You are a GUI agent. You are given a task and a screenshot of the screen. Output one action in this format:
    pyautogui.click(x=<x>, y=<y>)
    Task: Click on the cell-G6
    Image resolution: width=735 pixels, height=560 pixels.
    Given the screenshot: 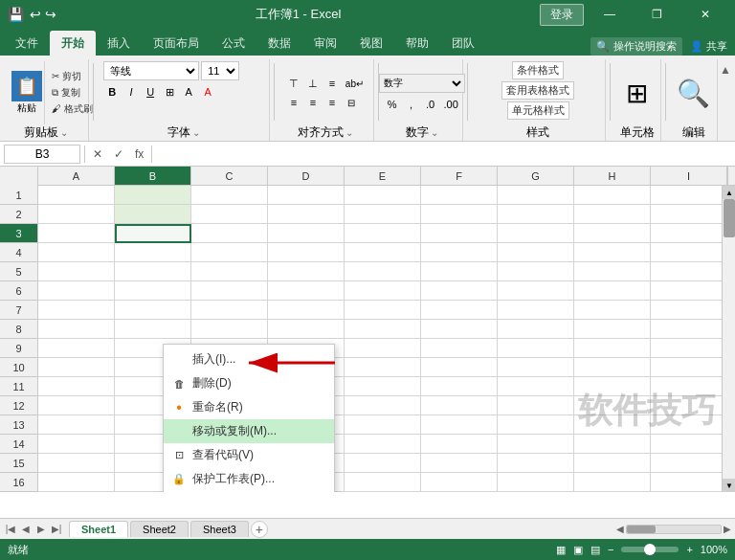 What is the action you would take?
    pyautogui.click(x=536, y=291)
    